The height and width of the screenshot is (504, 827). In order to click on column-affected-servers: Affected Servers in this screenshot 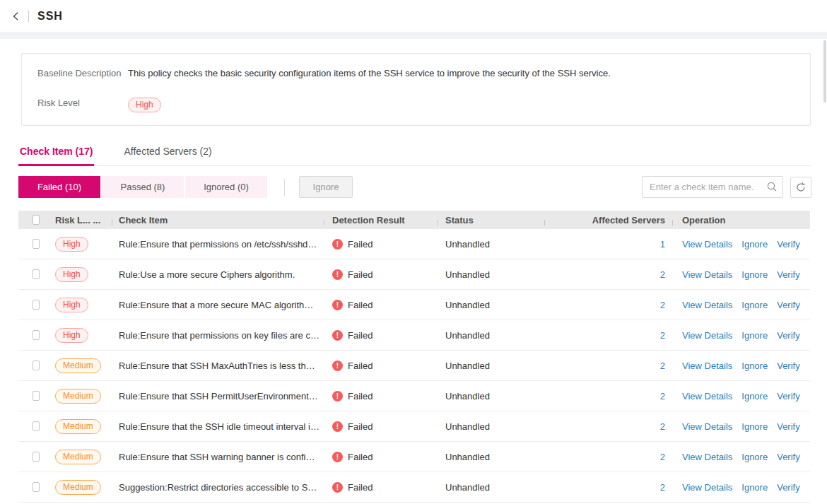, I will do `click(608, 221)`.